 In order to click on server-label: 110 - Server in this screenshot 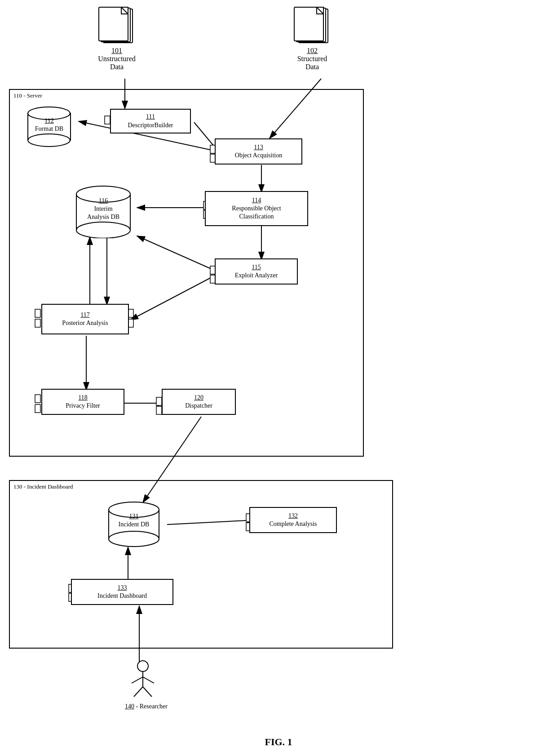, I will do `click(28, 96)`.